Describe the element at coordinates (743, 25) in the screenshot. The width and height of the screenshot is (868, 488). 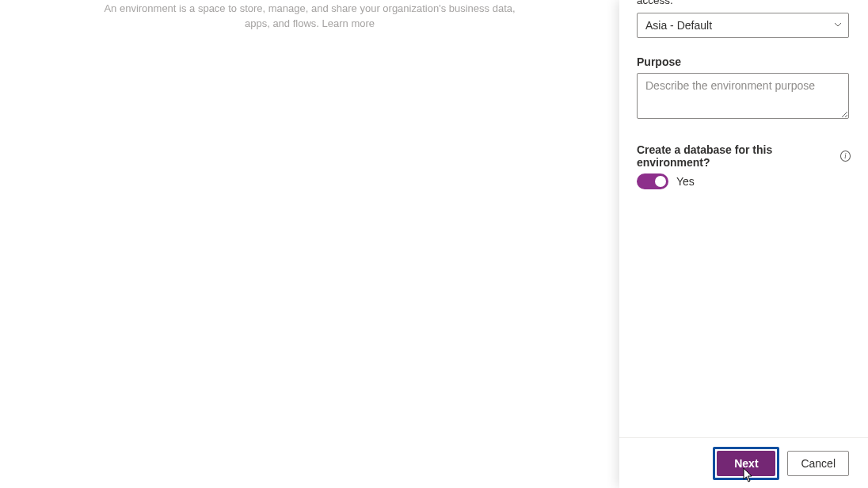
I see `region-select-wrapper` at that location.